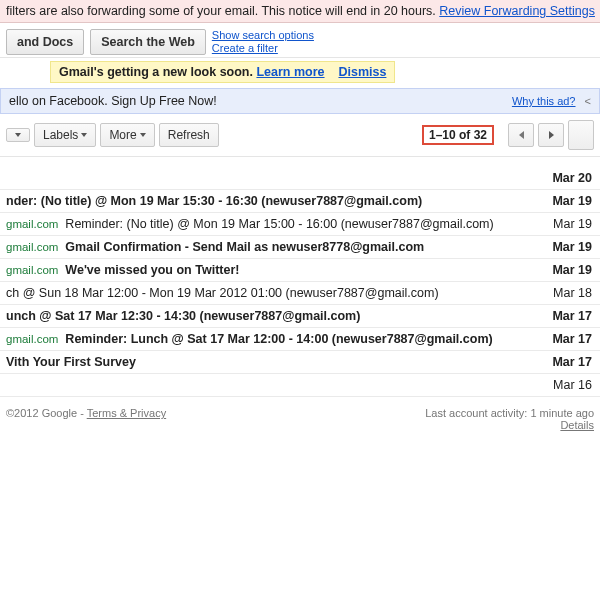  What do you see at coordinates (273, 316) in the screenshot?
I see `subject-text: unch @ Sat 17 Mar 12:30 - 14:30 (newuser…` at bounding box center [273, 316].